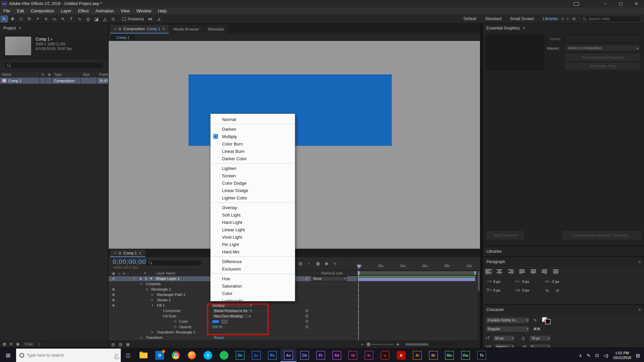  I want to click on close-tab-icon: ×, so click(115, 29).